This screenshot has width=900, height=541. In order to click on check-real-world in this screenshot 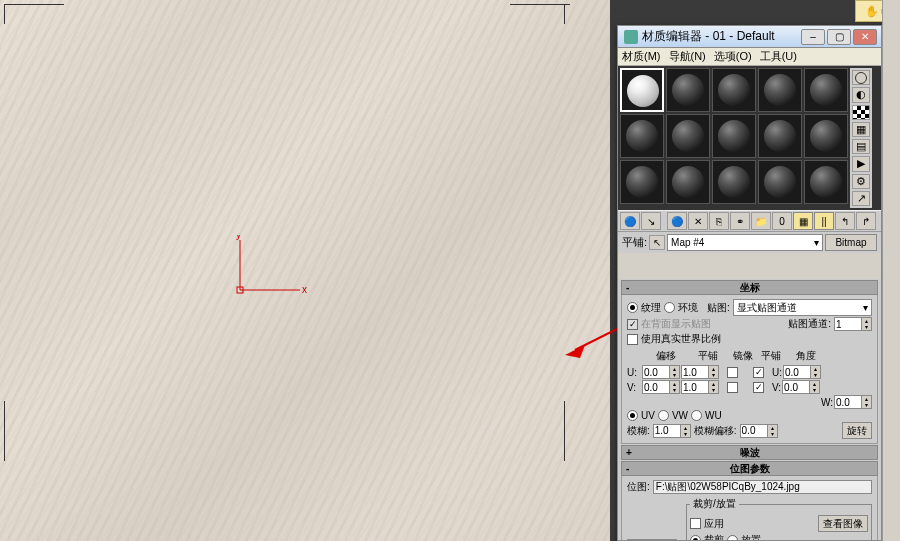, I will do `click(632, 340)`.